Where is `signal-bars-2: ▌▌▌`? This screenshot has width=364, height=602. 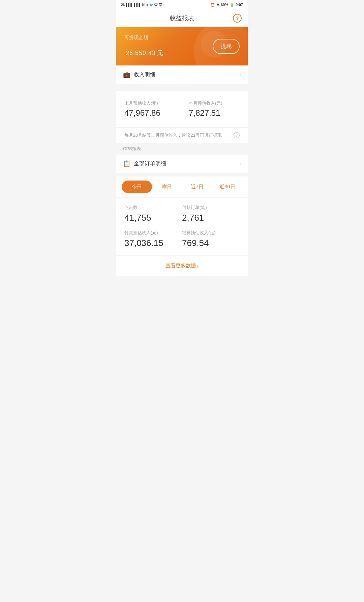 signal-bars-2: ▌▌▌ is located at coordinates (138, 5).